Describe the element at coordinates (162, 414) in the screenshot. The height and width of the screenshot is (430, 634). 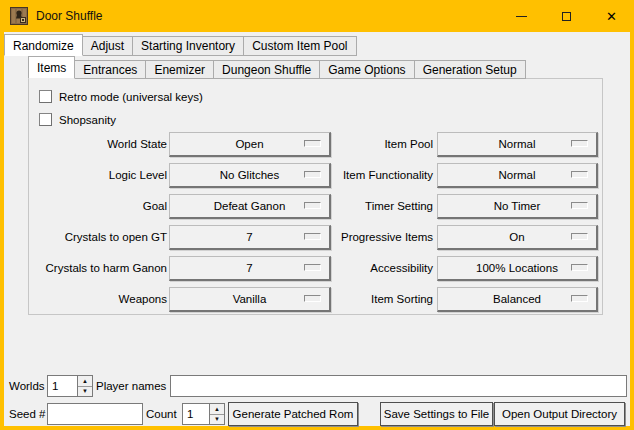
I see `count-label: Count` at that location.